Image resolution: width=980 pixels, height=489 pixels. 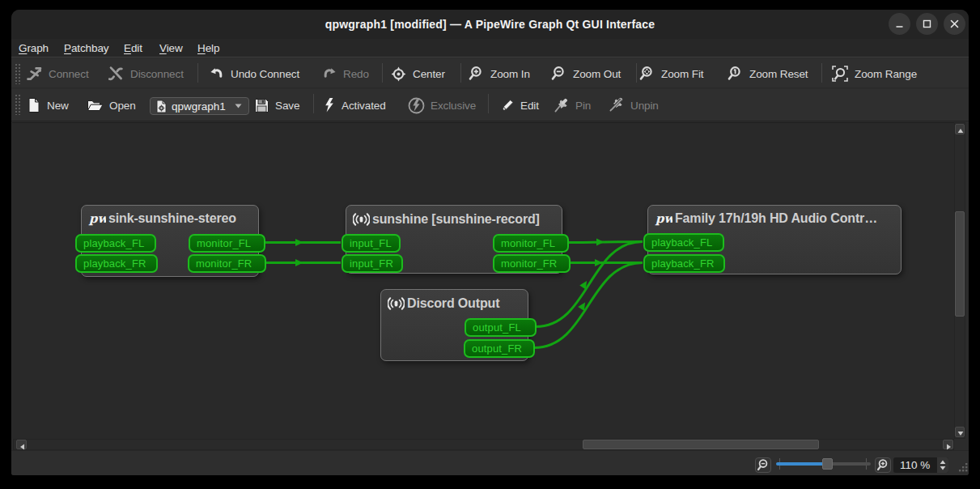 What do you see at coordinates (763, 465) in the screenshot?
I see `zoom-out-mini-button` at bounding box center [763, 465].